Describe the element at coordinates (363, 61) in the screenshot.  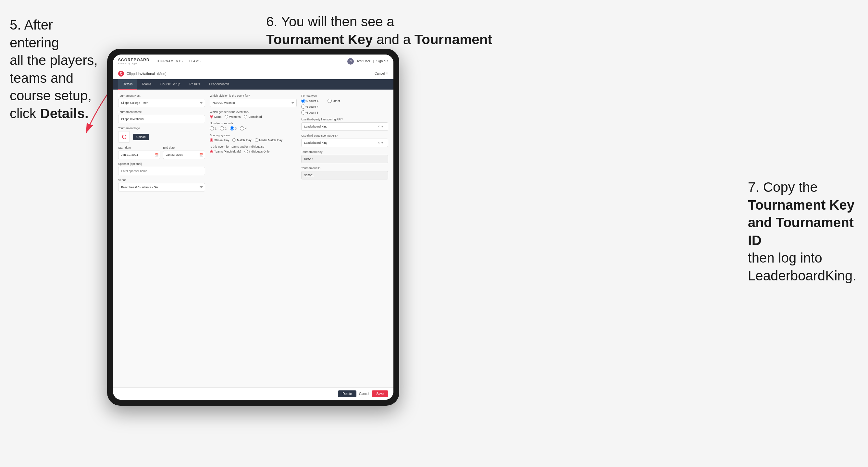
I see `user-name: Test User` at that location.